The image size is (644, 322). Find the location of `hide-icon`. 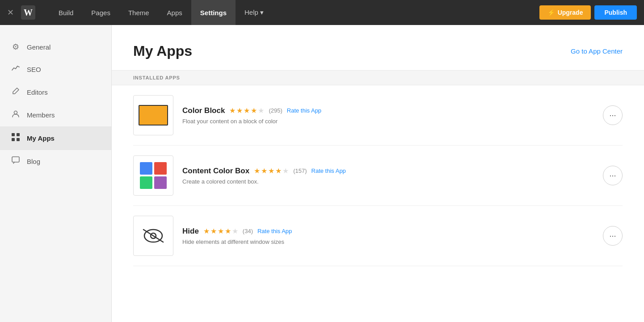

hide-icon is located at coordinates (153, 236).